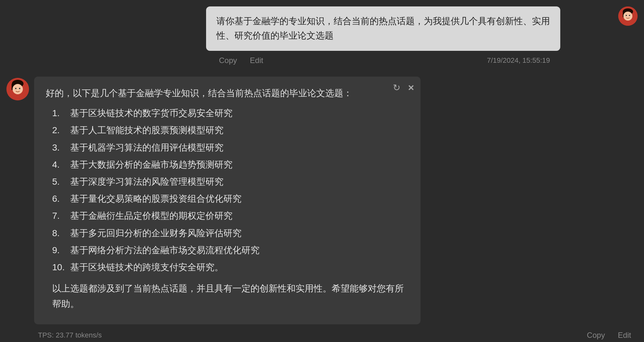 This screenshot has width=644, height=342. Describe the element at coordinates (227, 250) in the screenshot. I see `list-item: 9. 基于网络分析方法的金融市场交易流程优化研究` at that location.